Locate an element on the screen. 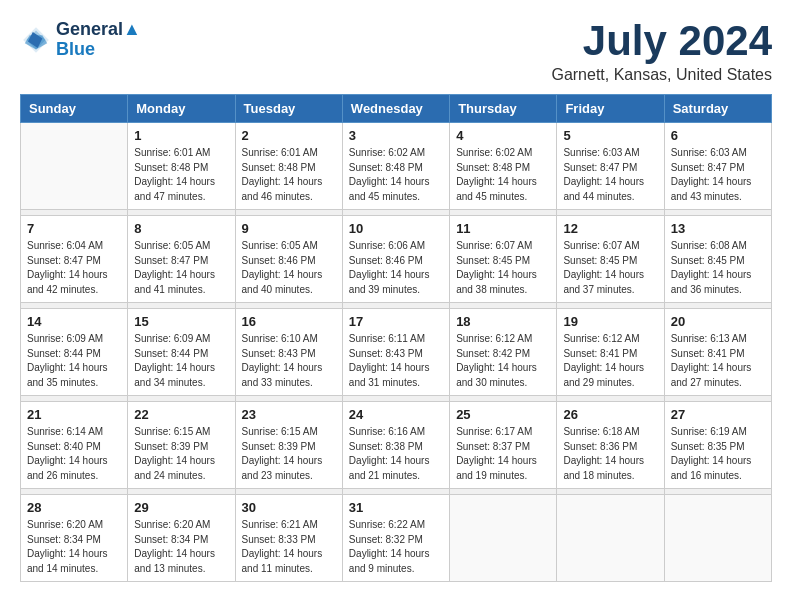 The width and height of the screenshot is (792, 612). calendar-week-3: 14Sunrise: 6:09 AMSunset: 8:44 PMDayligh… is located at coordinates (396, 352).